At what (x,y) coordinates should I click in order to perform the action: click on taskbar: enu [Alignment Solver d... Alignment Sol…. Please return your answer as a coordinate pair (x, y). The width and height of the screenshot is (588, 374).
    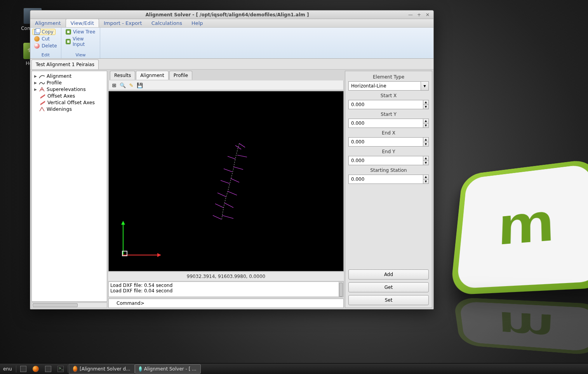
    Looking at the image, I should click on (294, 369).